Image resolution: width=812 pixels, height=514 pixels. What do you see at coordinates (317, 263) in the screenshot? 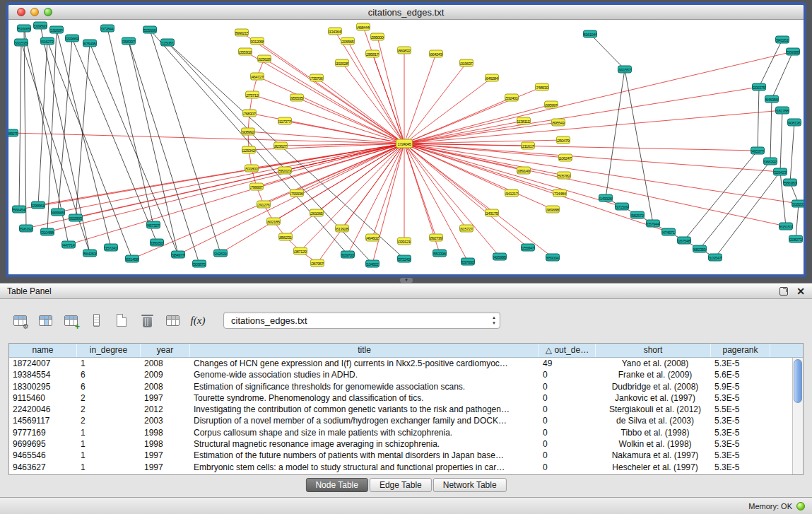
I see `graph-node: 13679575` at bounding box center [317, 263].